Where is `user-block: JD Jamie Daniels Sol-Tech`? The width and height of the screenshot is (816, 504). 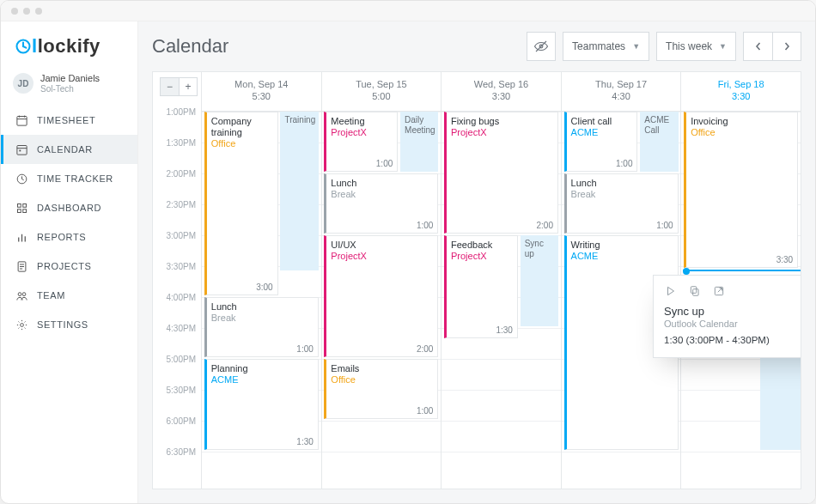 user-block: JD Jamie Daniels Sol-Tech is located at coordinates (69, 88).